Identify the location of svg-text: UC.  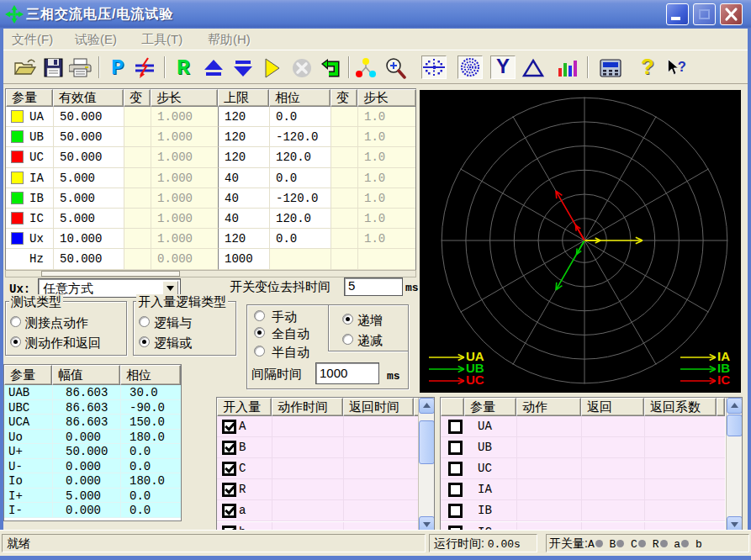
(475, 380).